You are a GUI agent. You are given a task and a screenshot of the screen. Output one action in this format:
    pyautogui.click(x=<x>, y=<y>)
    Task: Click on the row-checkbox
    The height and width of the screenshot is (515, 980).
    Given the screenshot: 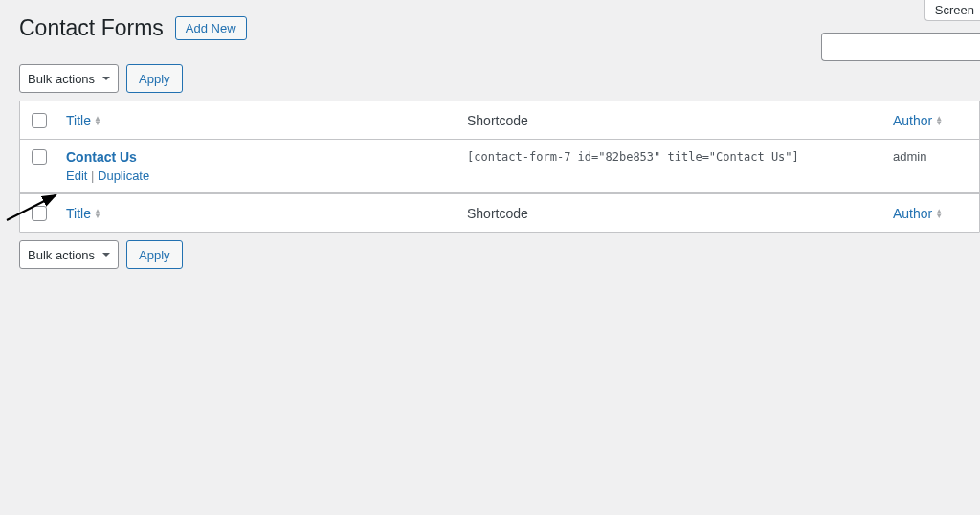 What is the action you would take?
    pyautogui.click(x=39, y=157)
    